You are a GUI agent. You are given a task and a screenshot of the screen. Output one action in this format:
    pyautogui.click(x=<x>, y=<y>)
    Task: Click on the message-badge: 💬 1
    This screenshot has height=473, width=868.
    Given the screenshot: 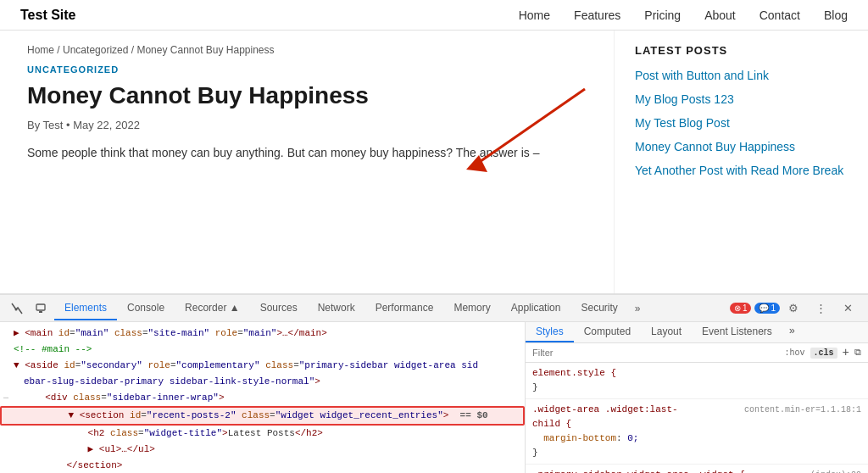 What is the action you would take?
    pyautogui.click(x=767, y=309)
    